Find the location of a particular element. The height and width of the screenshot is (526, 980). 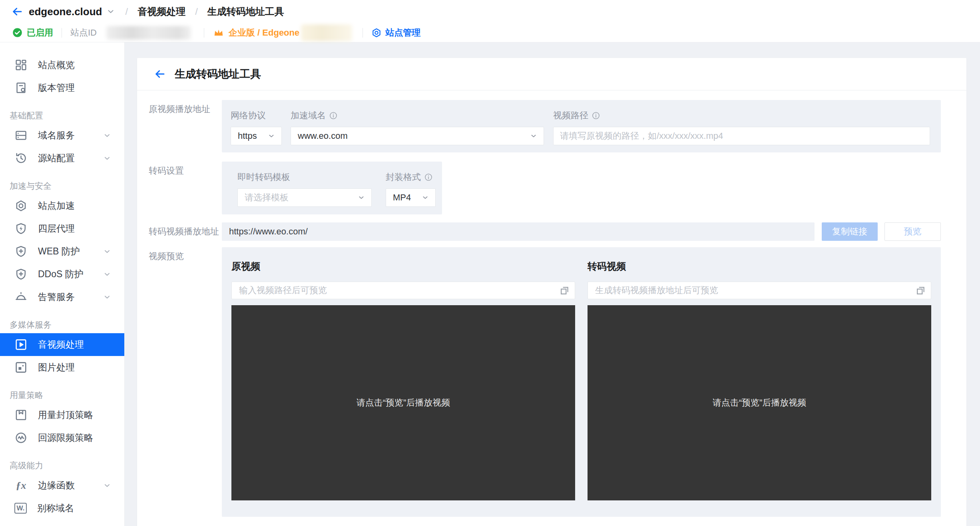

sidebar-item-origin-config: 源站配置 is located at coordinates (62, 158).